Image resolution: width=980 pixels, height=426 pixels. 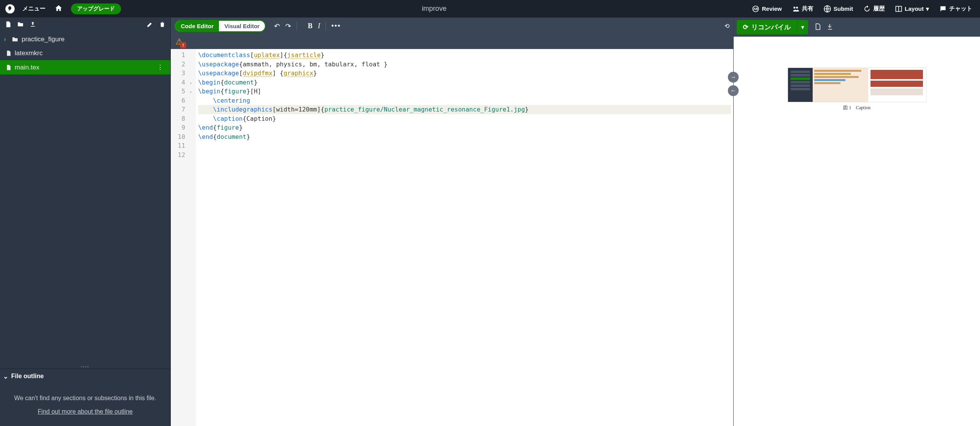 I want to click on bold-icon: B, so click(x=310, y=26).